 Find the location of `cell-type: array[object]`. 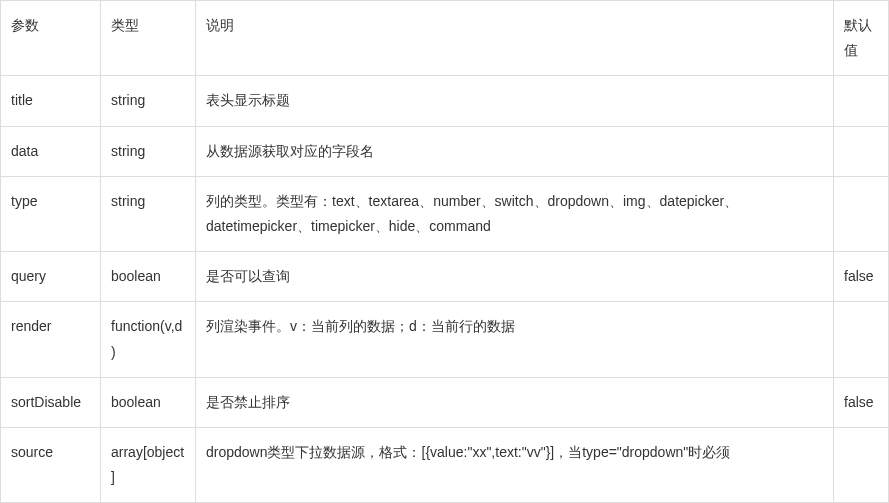

cell-type: array[object] is located at coordinates (148, 464).